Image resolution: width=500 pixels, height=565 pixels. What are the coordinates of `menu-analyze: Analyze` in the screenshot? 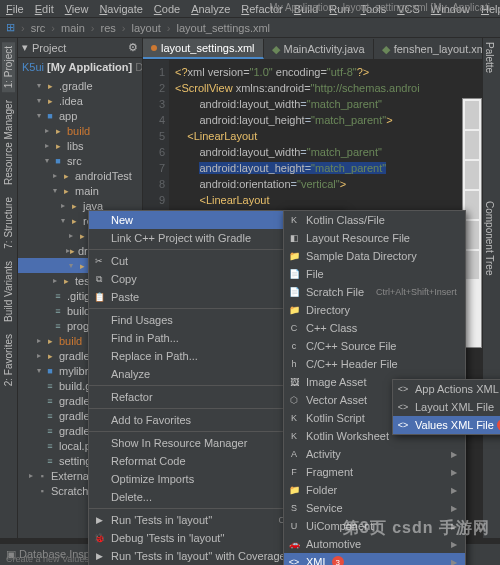 It's located at (210, 9).